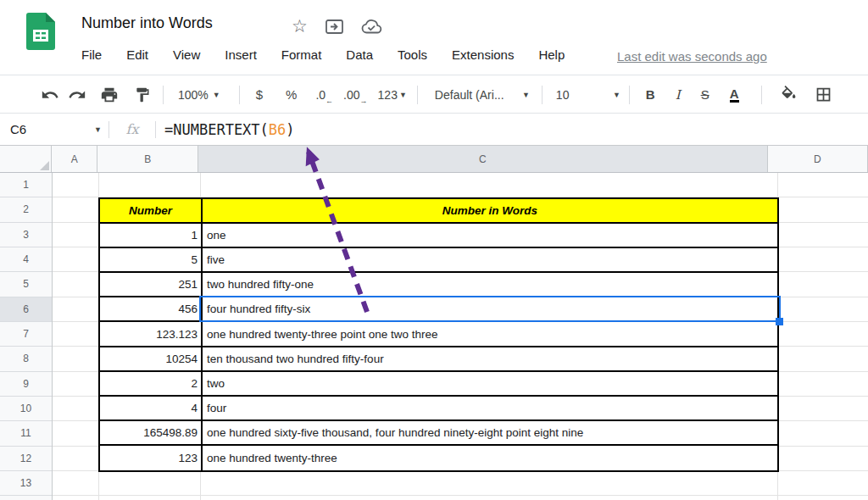 The width and height of the screenshot is (868, 500). I want to click on table-row: 5 five, so click(439, 261).